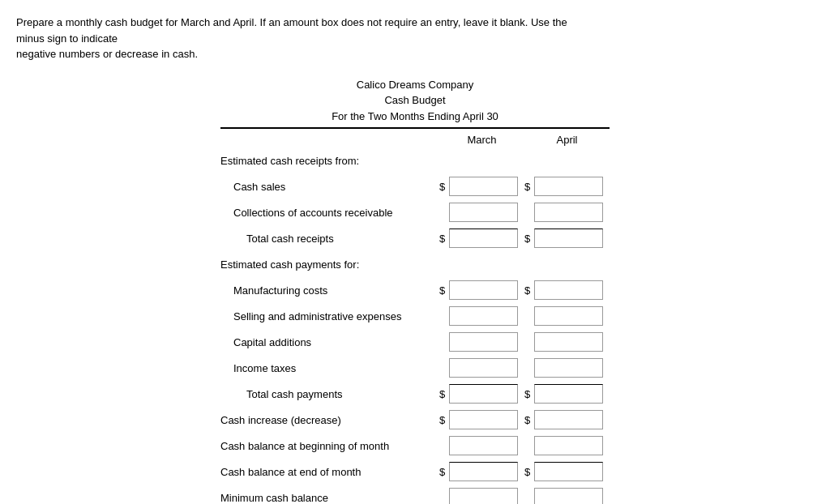  What do you see at coordinates (481, 139) in the screenshot?
I see `march-header: March` at bounding box center [481, 139].